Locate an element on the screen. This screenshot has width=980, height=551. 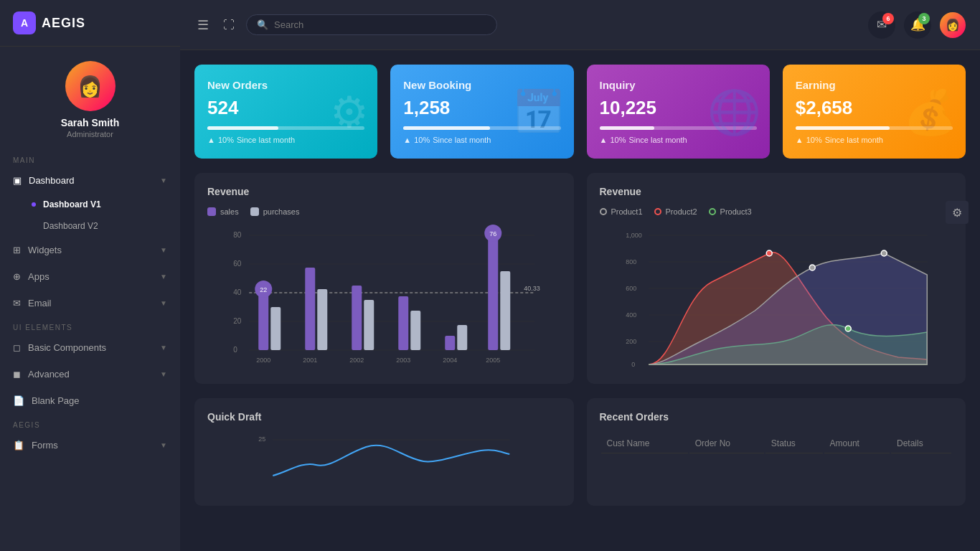
sidebar-sub-dashboard-v1: Dashboard V1 is located at coordinates (90, 204).